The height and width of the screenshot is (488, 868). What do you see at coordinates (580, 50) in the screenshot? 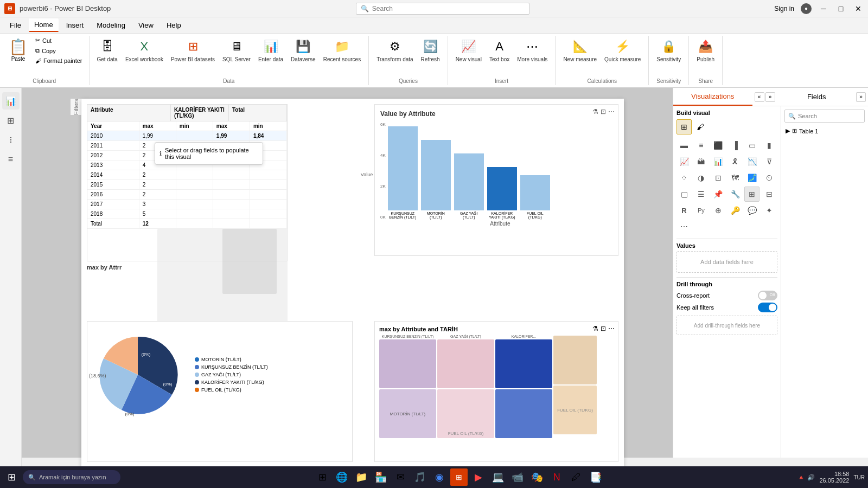
I see `new-measure-button: 📐 New measure` at bounding box center [580, 50].